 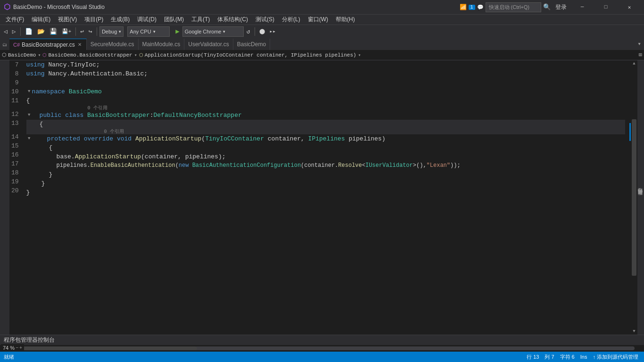 What do you see at coordinates (472, 8) in the screenshot?
I see `notification-badge: 1` at bounding box center [472, 8].